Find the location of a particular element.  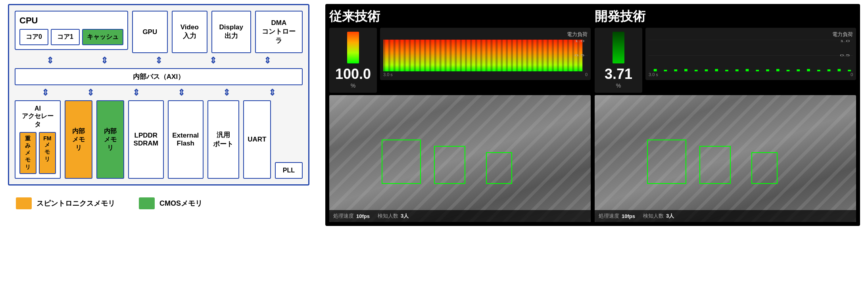

right-time-end: 0 is located at coordinates (852, 75).